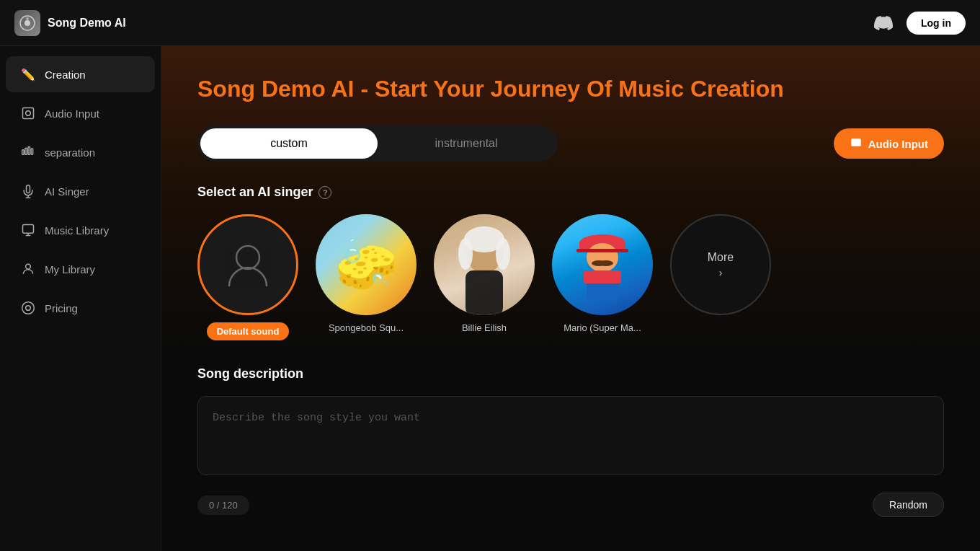  I want to click on singer-avatar-mario, so click(602, 265).